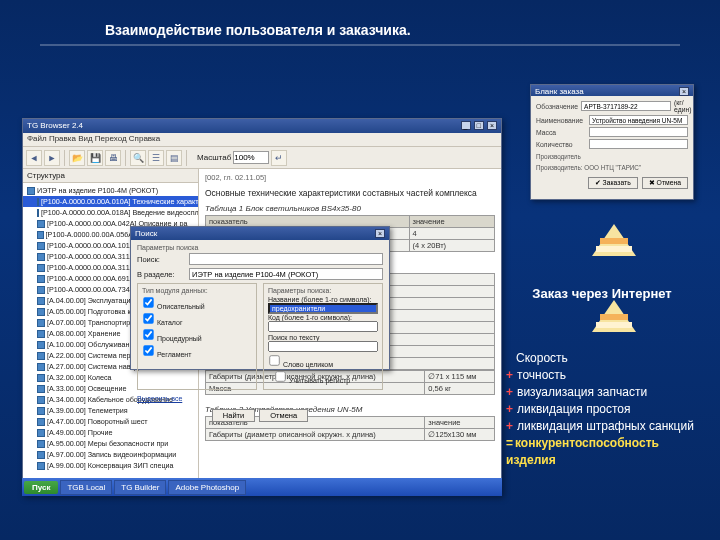 The width and height of the screenshot is (720, 540). I want to click on scope-label: В разделе:, so click(161, 274).